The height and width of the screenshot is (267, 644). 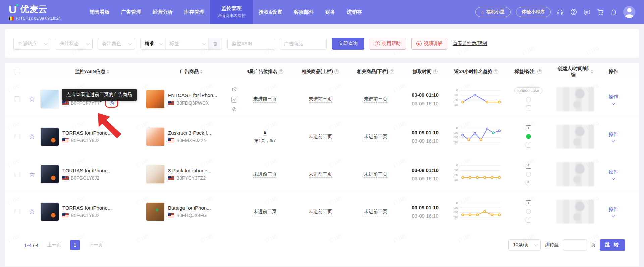 What do you see at coordinates (190, 133) in the screenshot?
I see `ad-title: Zuskruci 3-Pack f...` at bounding box center [190, 133].